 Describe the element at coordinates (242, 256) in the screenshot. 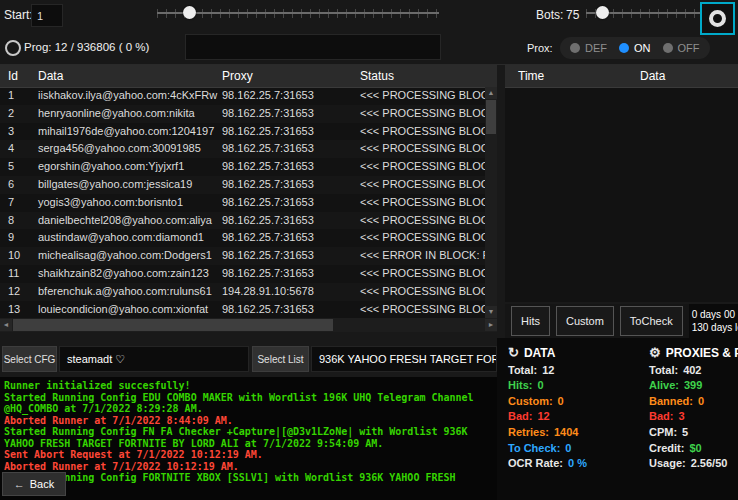

I see `table-row: 10michealisag@yahoo.com:Dodgers198.162.2…` at that location.